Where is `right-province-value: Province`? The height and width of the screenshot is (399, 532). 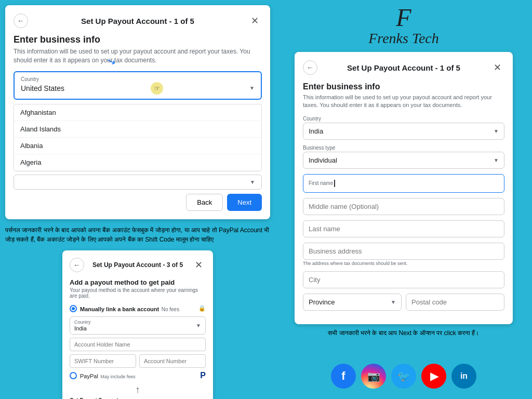
right-province-value: Province is located at coordinates (322, 302).